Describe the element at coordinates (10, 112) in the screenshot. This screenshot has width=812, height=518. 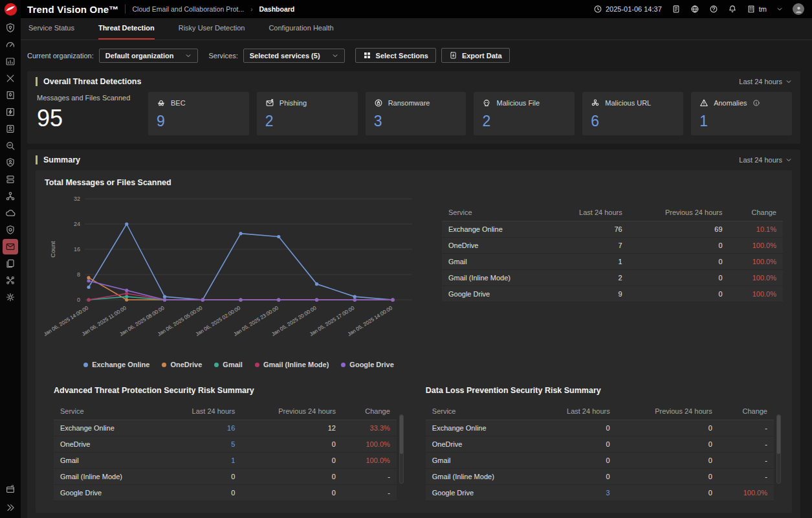
I see `sidebar-item-lightning` at that location.